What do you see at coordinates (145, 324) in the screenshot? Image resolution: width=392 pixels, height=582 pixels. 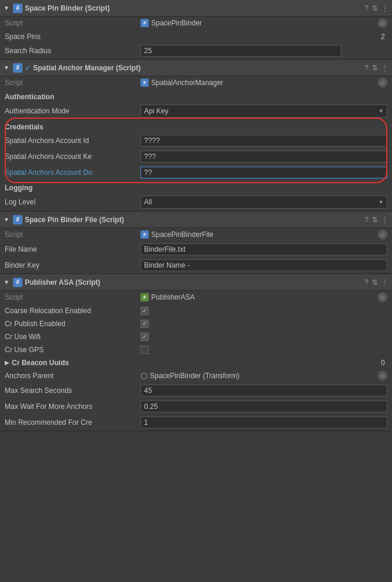 I see `cr-publish-checkbox` at bounding box center [145, 324].